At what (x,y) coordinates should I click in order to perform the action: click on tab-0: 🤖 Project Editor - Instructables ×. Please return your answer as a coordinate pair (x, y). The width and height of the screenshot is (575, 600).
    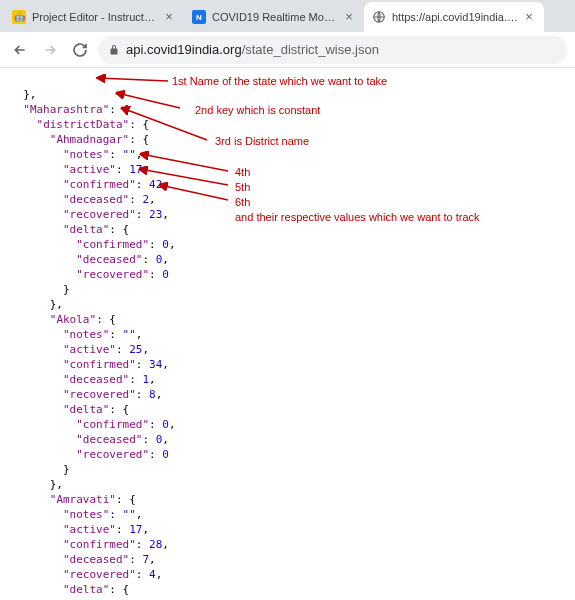
    Looking at the image, I should click on (94, 17).